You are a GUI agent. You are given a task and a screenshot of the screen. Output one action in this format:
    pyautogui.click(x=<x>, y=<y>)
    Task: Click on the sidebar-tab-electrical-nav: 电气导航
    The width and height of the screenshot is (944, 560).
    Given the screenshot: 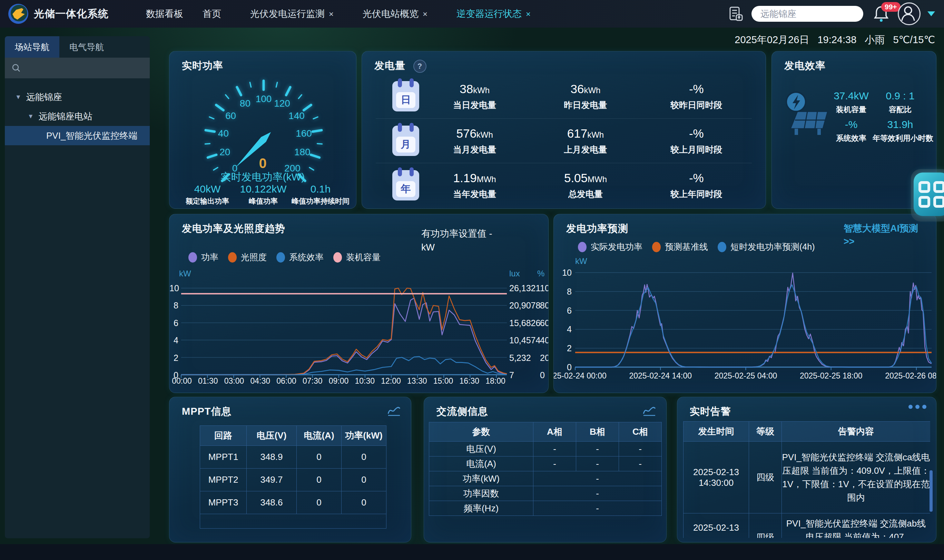 What is the action you would take?
    pyautogui.click(x=87, y=47)
    